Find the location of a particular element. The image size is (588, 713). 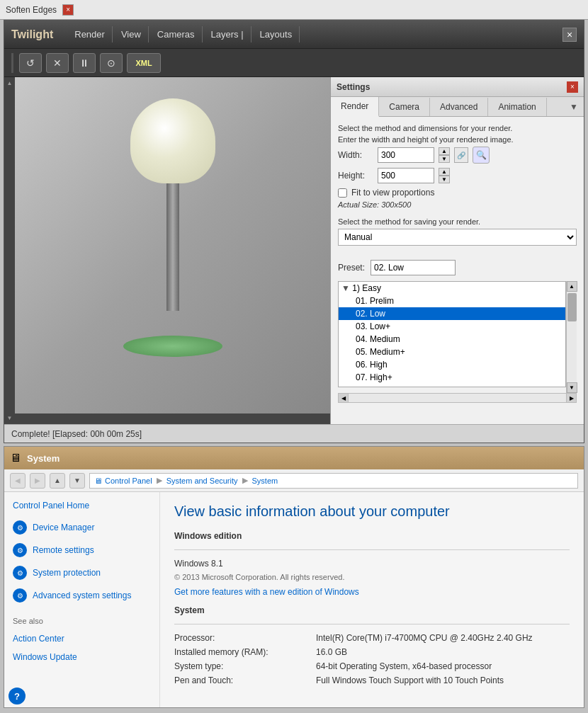

twilight-close-button: × is located at coordinates (570, 35).